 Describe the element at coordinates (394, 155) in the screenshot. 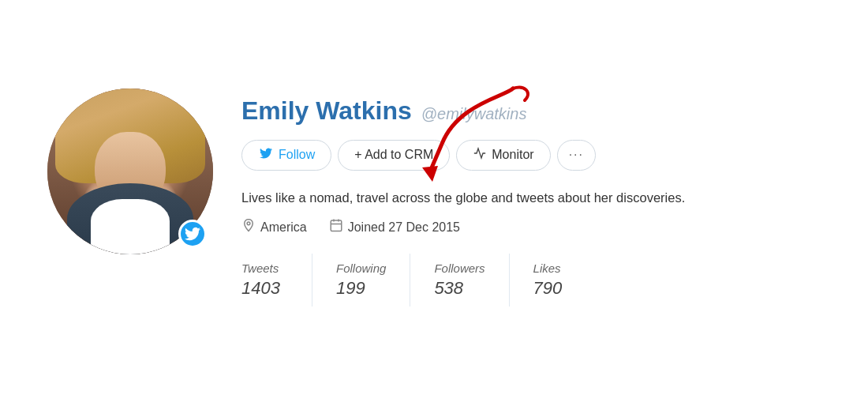

I see `add-crm-label: + Add to CRM` at that location.